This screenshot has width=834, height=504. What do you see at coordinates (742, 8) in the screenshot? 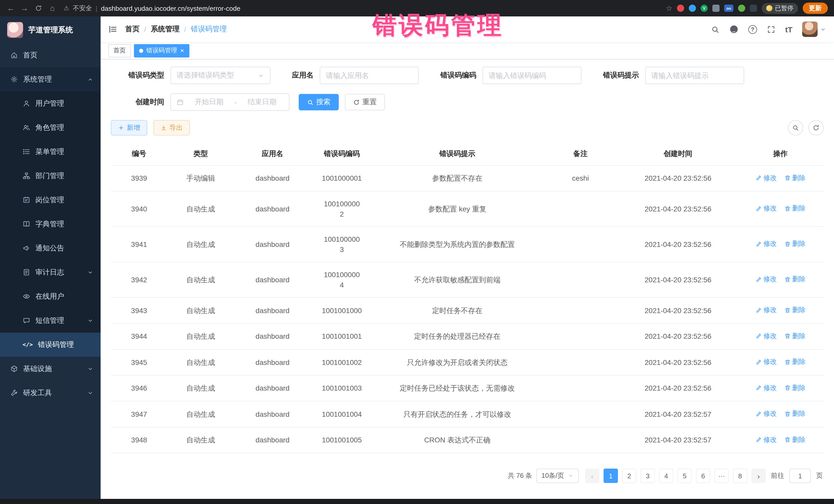
I see `ext-leaf-icon` at bounding box center [742, 8].